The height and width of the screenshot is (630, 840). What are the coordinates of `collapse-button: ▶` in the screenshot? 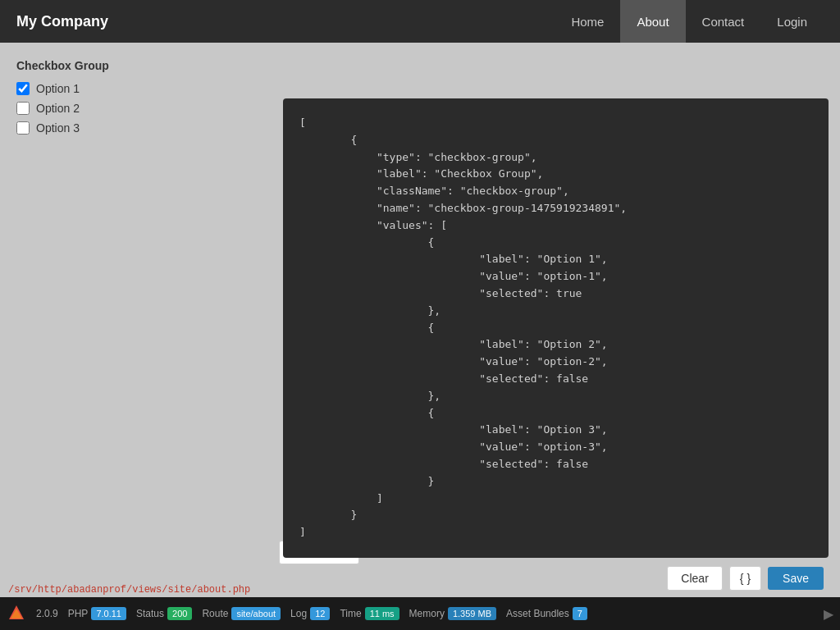 It's located at (829, 614).